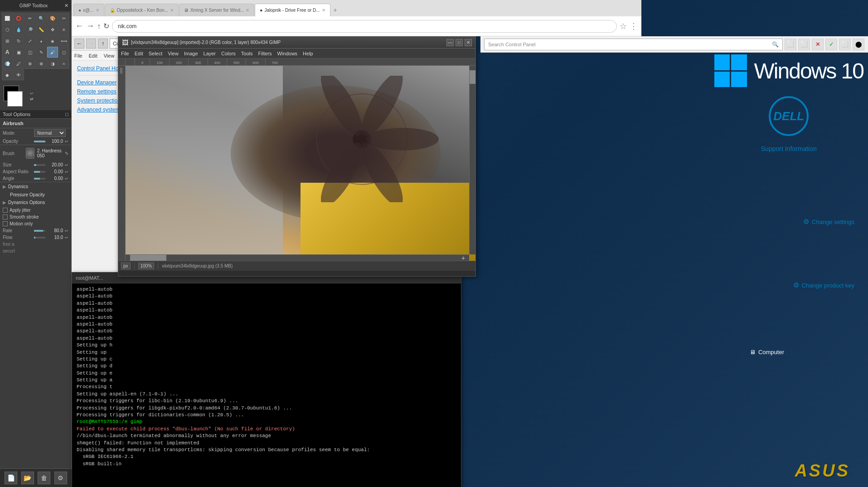  Describe the element at coordinates (7, 52) in the screenshot. I see `tool-text: A` at that location.